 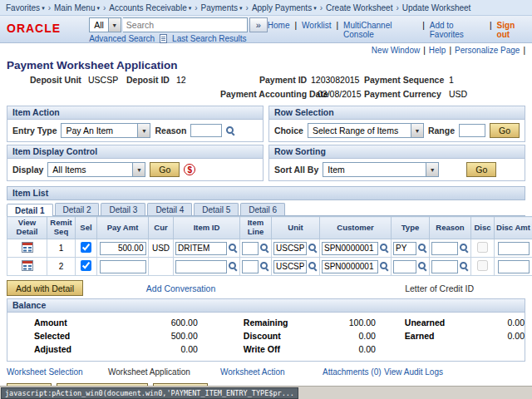 What do you see at coordinates (253, 372) in the screenshot?
I see `worksheet-action-link: Worksheet Action` at bounding box center [253, 372].